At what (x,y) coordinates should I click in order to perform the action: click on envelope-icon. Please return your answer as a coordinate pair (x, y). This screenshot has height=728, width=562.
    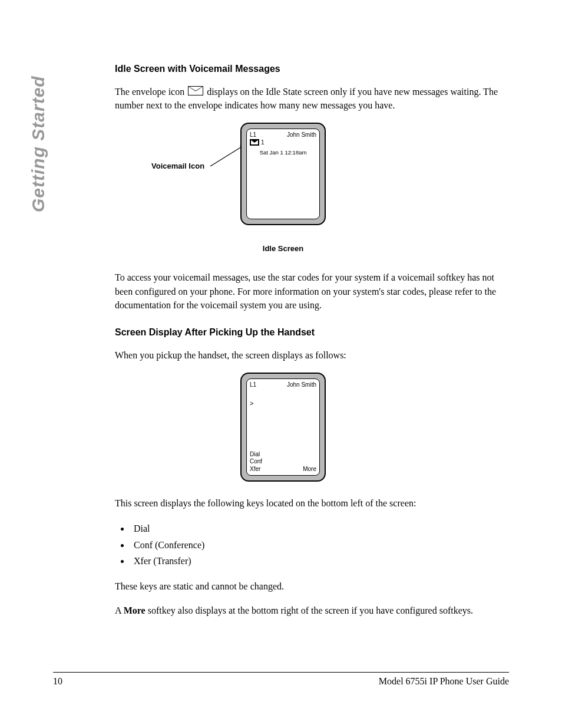
    Looking at the image, I should click on (196, 91).